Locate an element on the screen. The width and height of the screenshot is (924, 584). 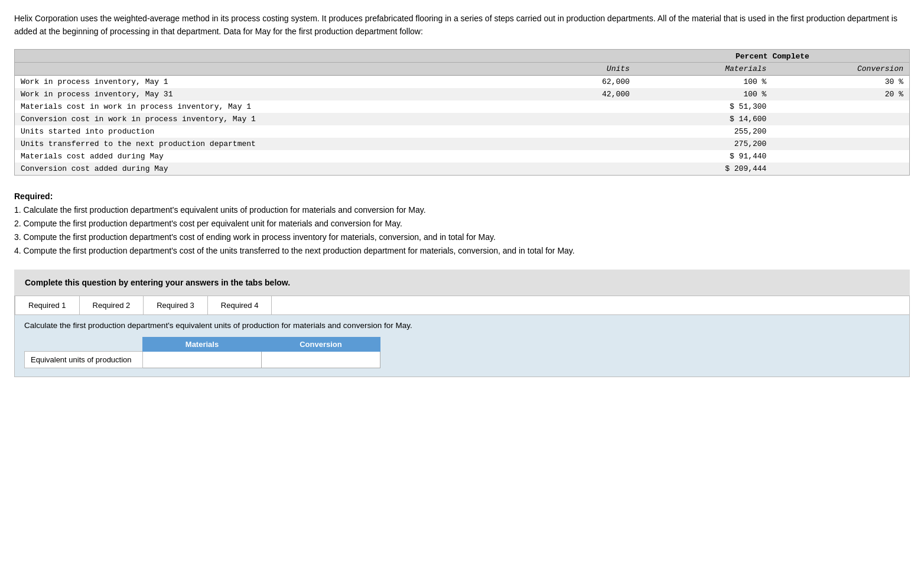
row-label: Conversion cost added during May is located at coordinates (278, 169).